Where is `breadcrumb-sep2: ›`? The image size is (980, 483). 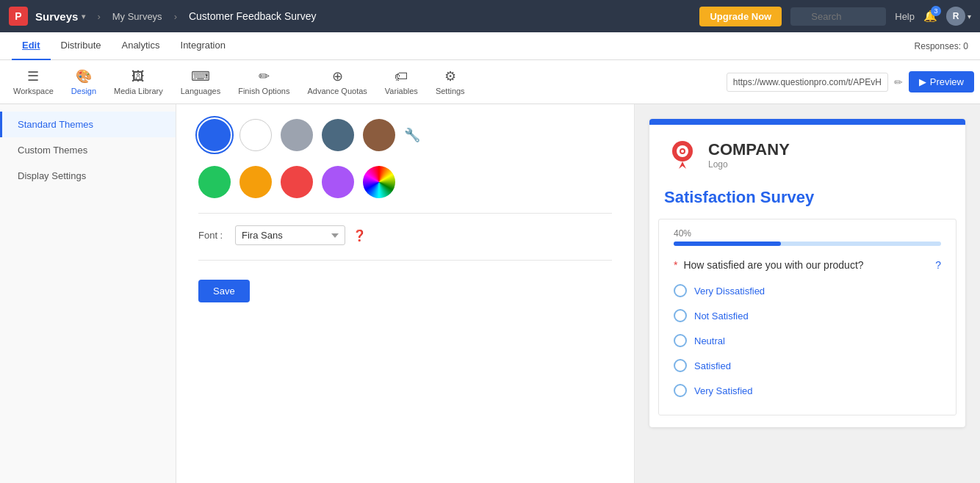 breadcrumb-sep2: › is located at coordinates (176, 16).